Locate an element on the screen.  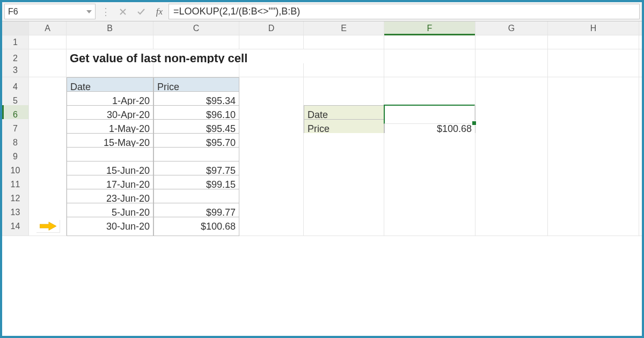
row-header-1: 1 is located at coordinates (16, 42).